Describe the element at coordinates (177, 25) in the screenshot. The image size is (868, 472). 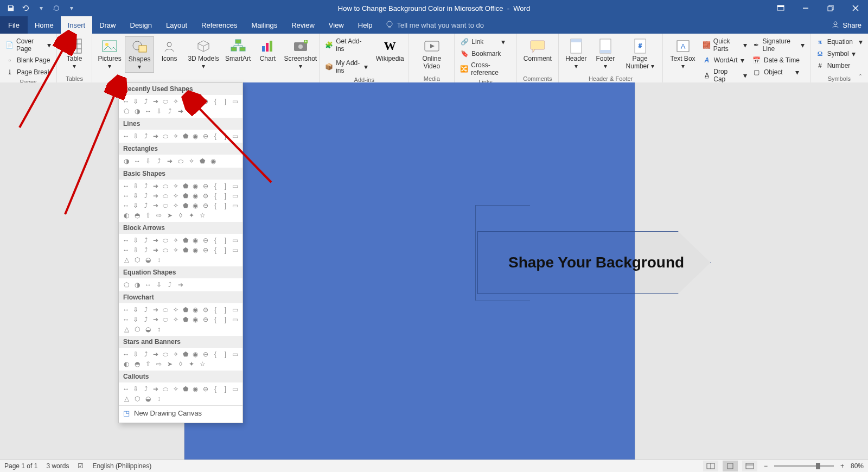
I see `tab-layout: Layout` at that location.